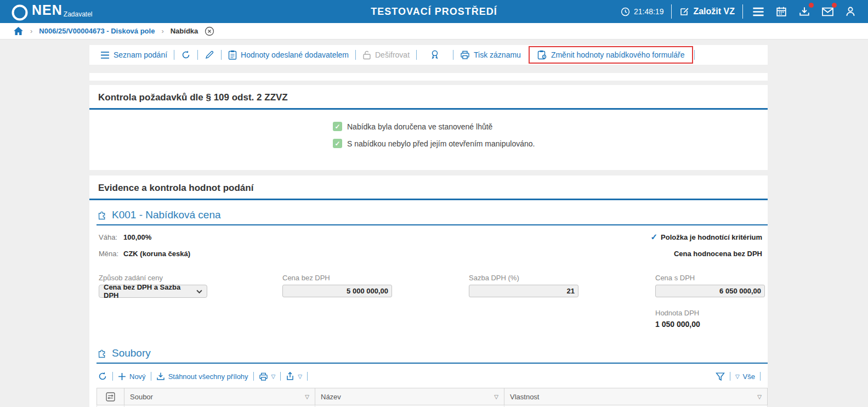  What do you see at coordinates (435, 55) in the screenshot?
I see `award-button` at bounding box center [435, 55].